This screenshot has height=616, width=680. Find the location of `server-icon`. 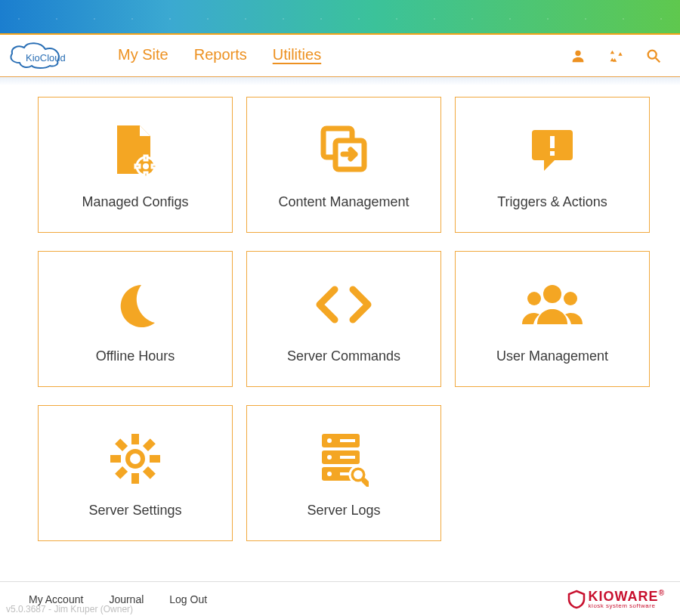

server-icon is located at coordinates (344, 459).